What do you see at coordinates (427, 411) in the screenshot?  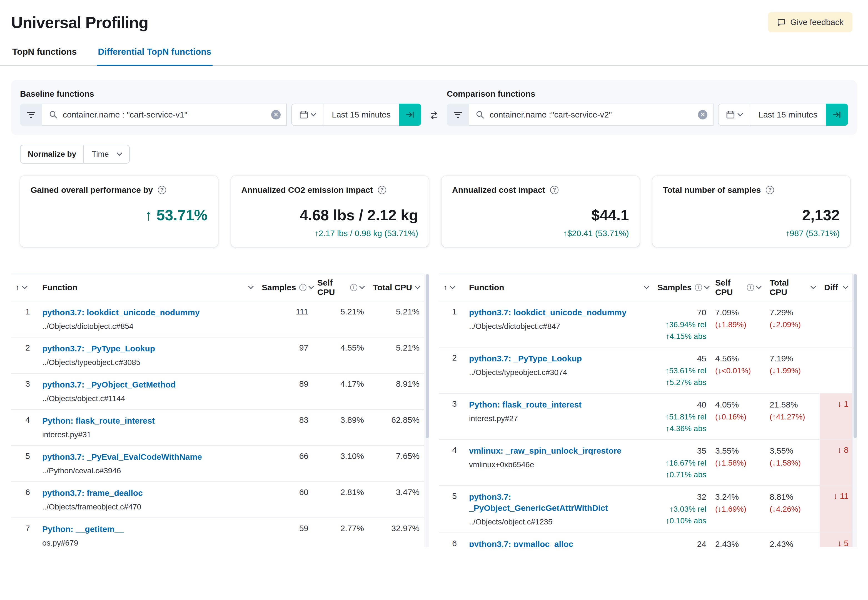 I see `baseline-table-scrollbar` at bounding box center [427, 411].